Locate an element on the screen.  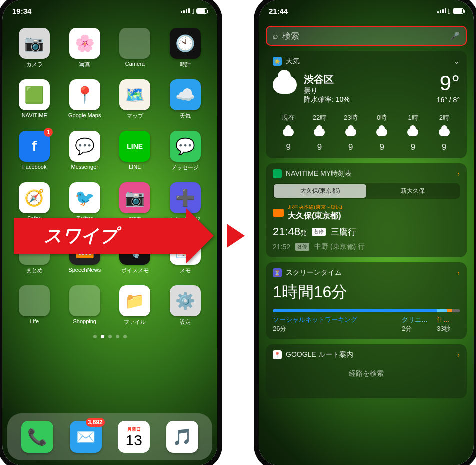
tab-1: 大久保(東京都) is located at coordinates (320, 191).